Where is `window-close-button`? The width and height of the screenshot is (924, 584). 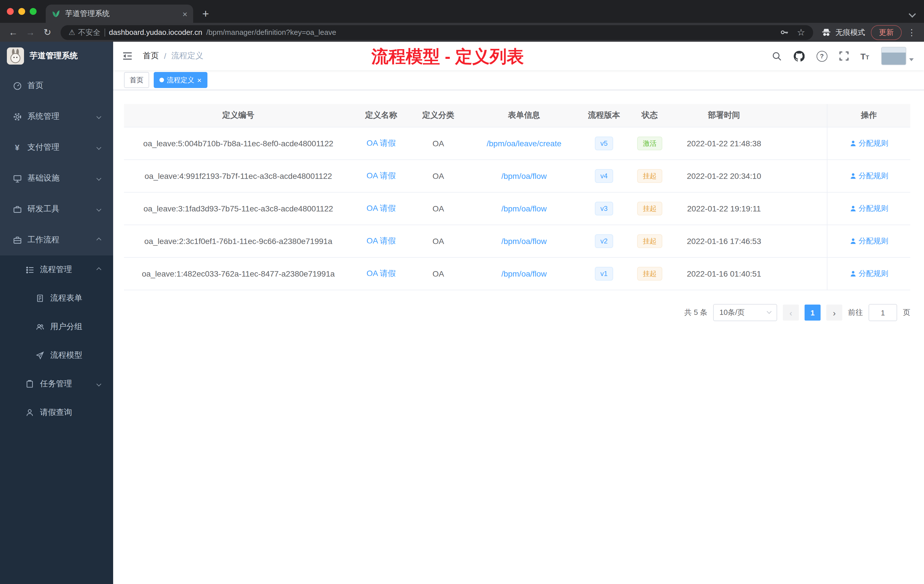 window-close-button is located at coordinates (10, 12).